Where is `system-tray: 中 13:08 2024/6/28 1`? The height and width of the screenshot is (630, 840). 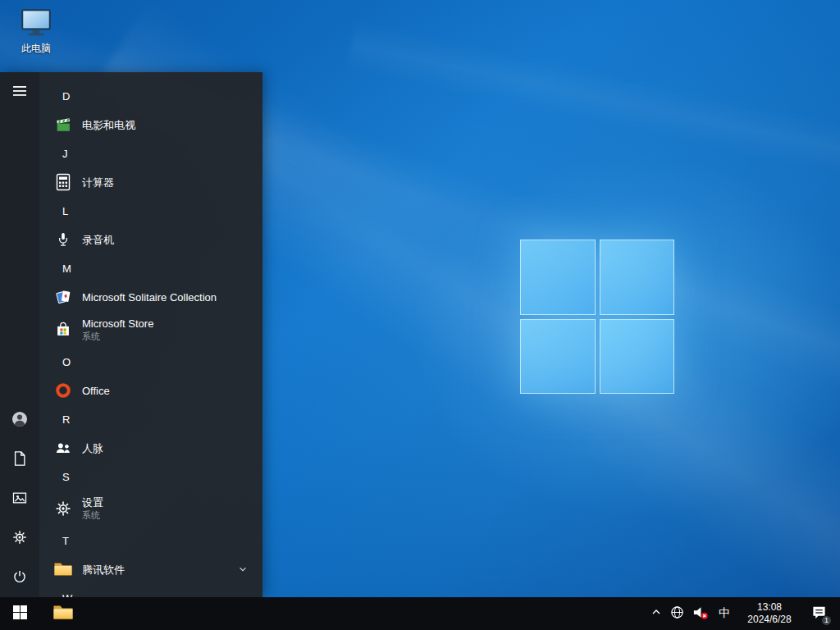
system-tray: 中 13:08 2024/6/28 1 is located at coordinates (743, 614).